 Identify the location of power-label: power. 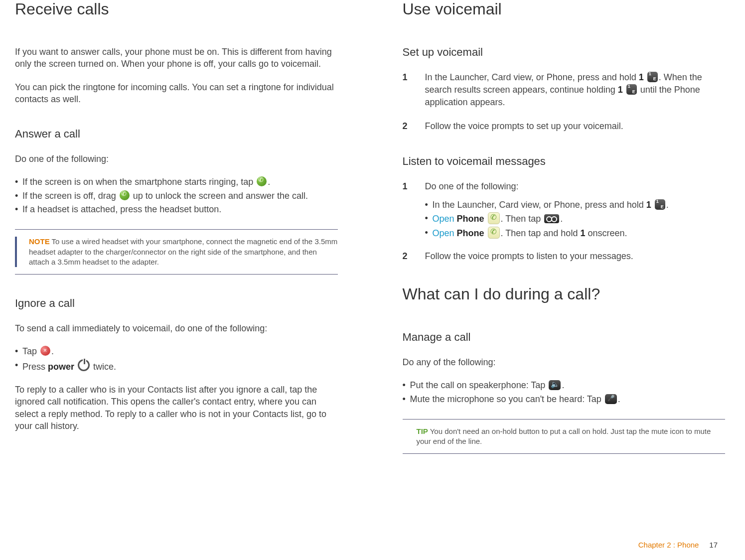
(61, 367).